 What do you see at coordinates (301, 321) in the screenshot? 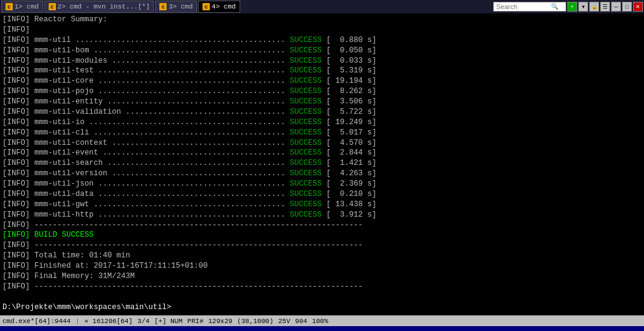
I see `status-memory: 904` at bounding box center [301, 321].